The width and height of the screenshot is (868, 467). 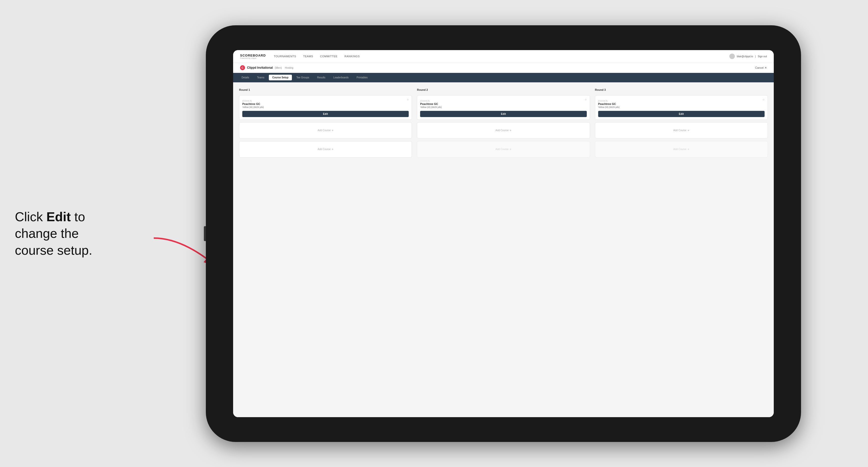 I want to click on round-3-course-card: (Course A) Peachtree GC Yellow (M) (6629…, so click(x=681, y=108).